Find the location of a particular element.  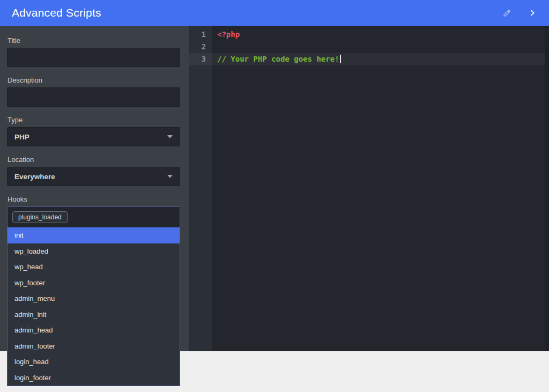

line-number: 3 is located at coordinates (201, 59).